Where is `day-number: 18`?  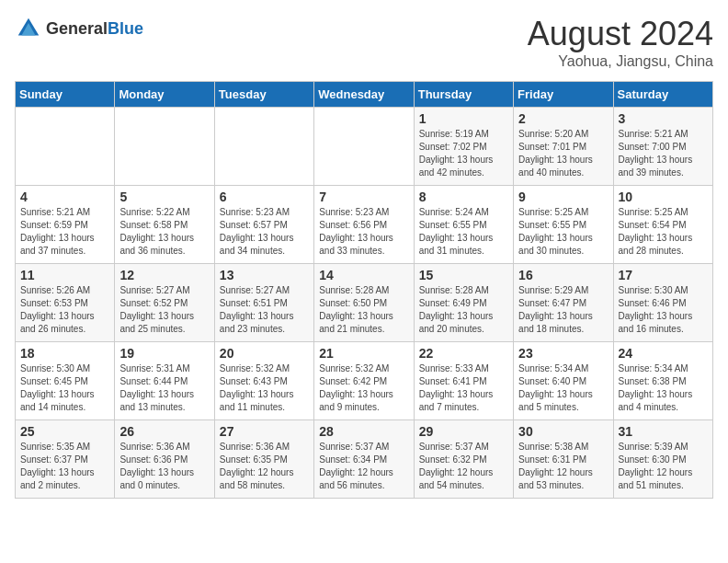
day-number: 18 is located at coordinates (64, 353).